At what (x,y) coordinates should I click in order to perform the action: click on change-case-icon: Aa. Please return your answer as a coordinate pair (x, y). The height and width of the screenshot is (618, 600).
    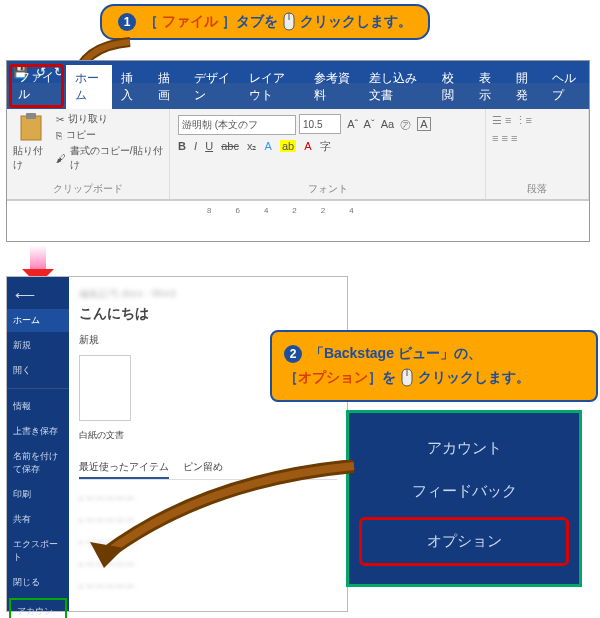
    Looking at the image, I should click on (388, 124).